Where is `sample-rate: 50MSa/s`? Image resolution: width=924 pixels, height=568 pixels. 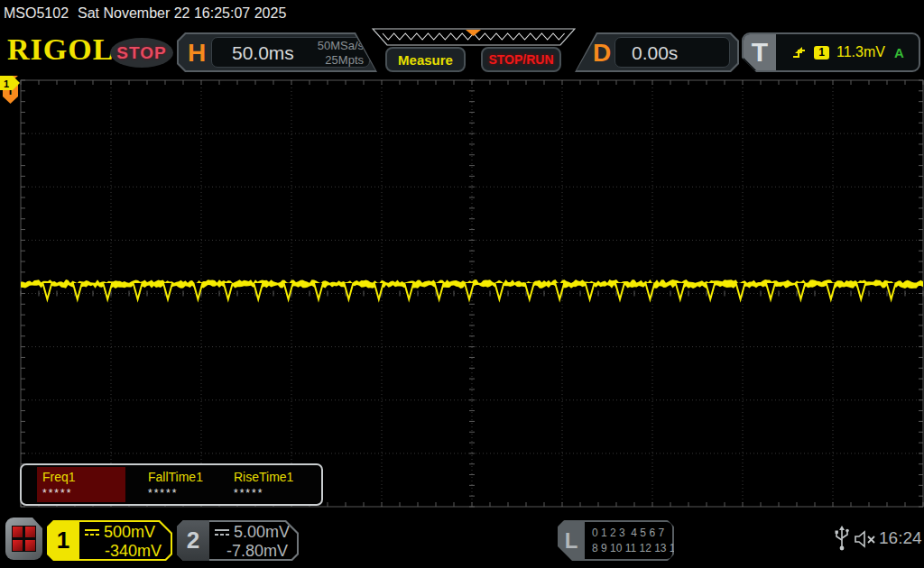
sample-rate: 50MSa/s is located at coordinates (341, 46).